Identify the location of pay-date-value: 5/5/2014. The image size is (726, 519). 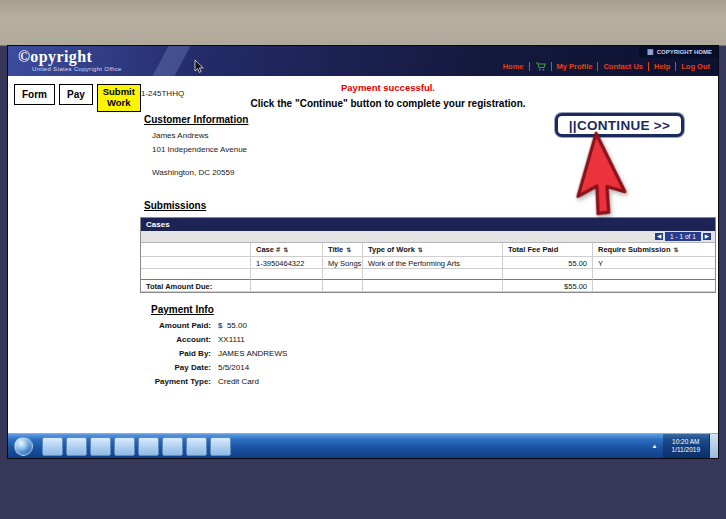
(234, 368).